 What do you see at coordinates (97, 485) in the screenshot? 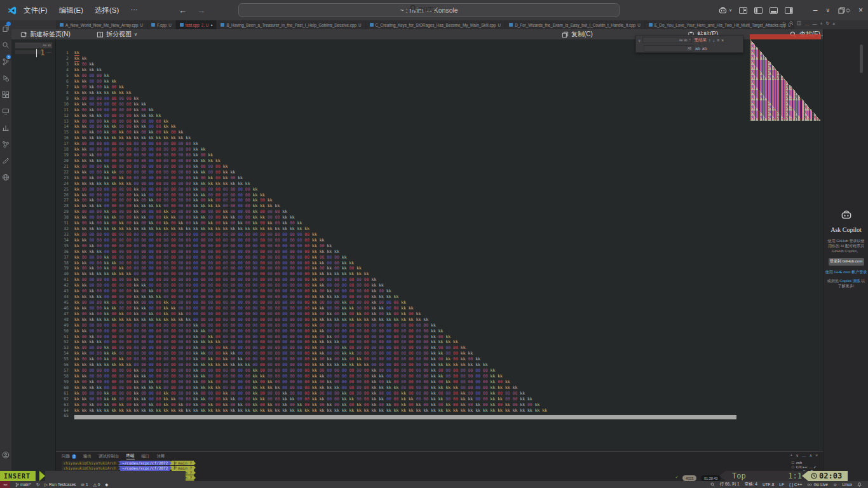
I see `statusbar-left-item-5: △0` at bounding box center [97, 485].